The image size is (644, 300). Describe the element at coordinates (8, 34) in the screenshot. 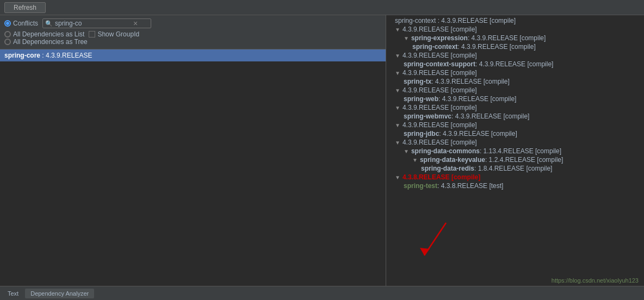

I see `radio-circle-all-list` at that location.